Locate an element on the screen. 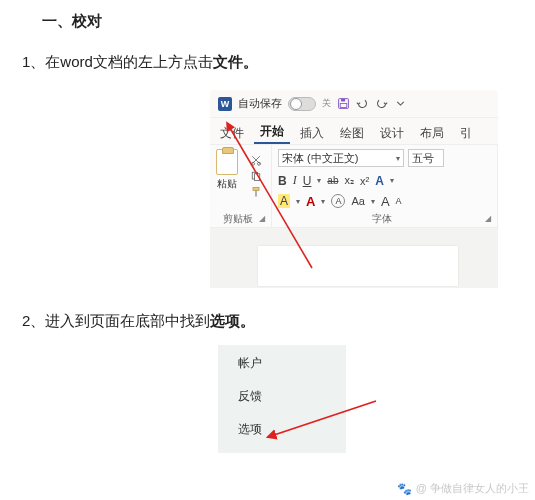 Image resolution: width=535 pixels, height=500 pixels. enclose-char-button: A is located at coordinates (338, 201).